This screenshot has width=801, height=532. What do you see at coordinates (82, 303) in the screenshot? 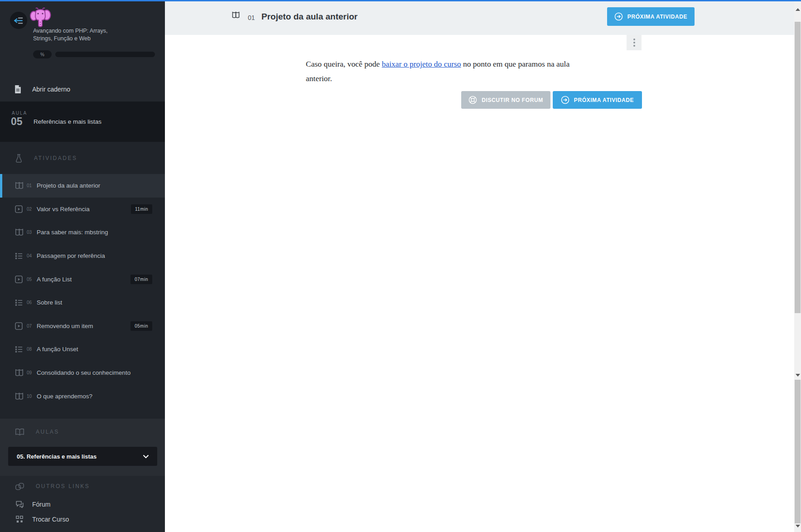
I see `activity-item: 06 Sobre list` at bounding box center [82, 303].